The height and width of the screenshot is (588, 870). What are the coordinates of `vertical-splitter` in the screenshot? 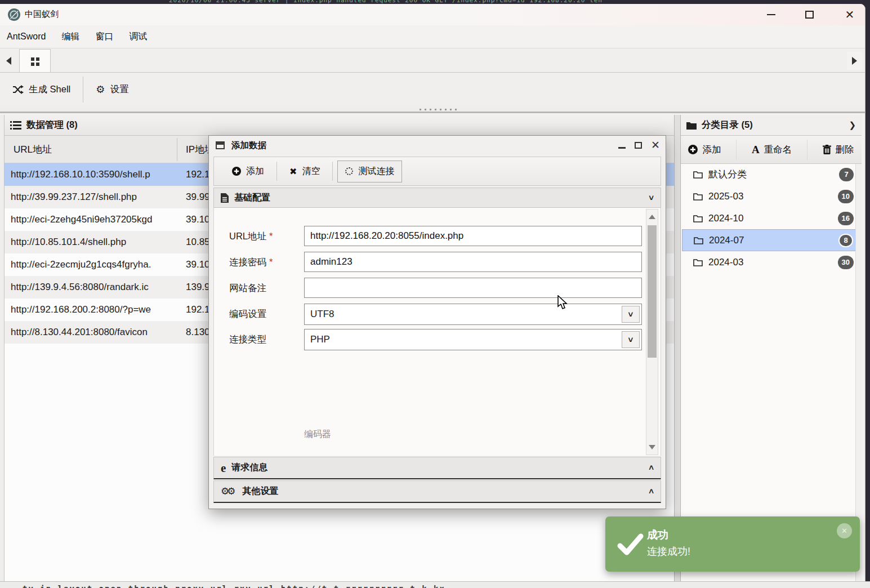 It's located at (677, 348).